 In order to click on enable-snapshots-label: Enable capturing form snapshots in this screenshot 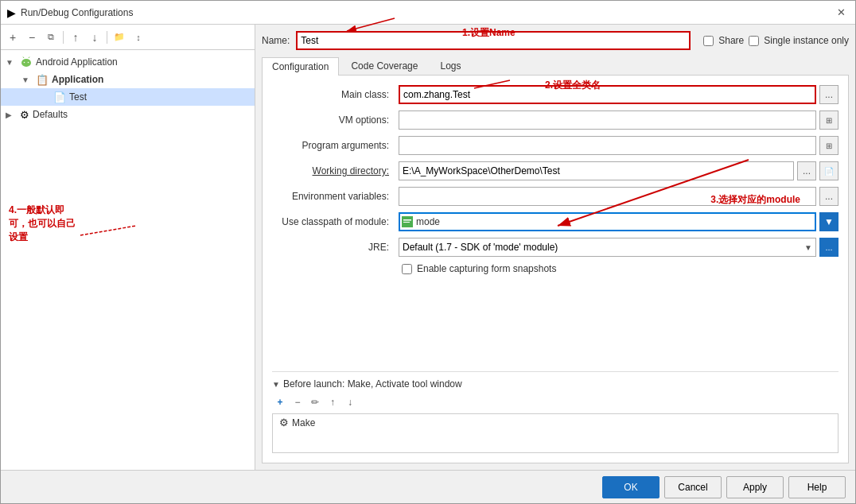, I will do `click(487, 269)`.